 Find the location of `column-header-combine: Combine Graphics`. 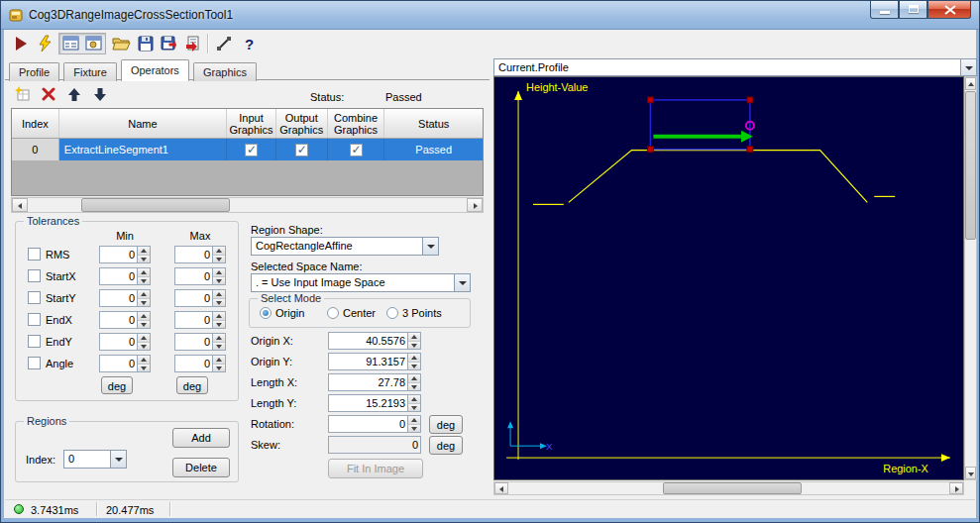

column-header-combine: Combine Graphics is located at coordinates (357, 123).